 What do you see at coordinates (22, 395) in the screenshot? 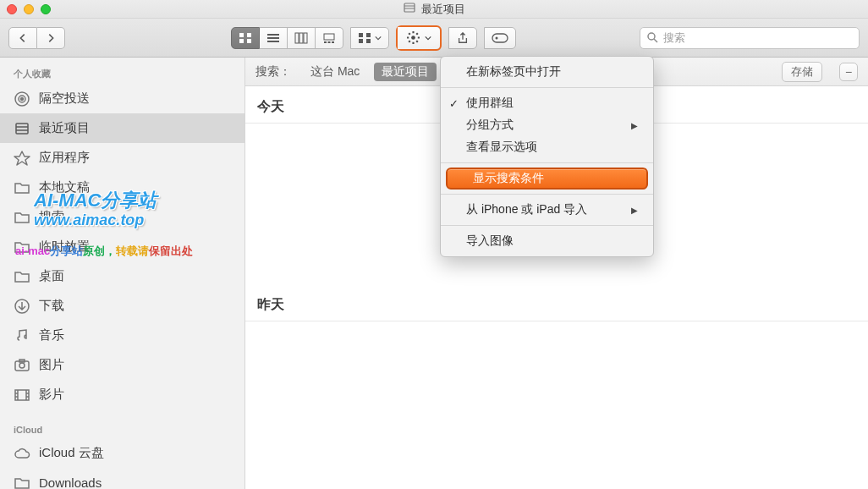
I see `movies-icon` at bounding box center [22, 395].